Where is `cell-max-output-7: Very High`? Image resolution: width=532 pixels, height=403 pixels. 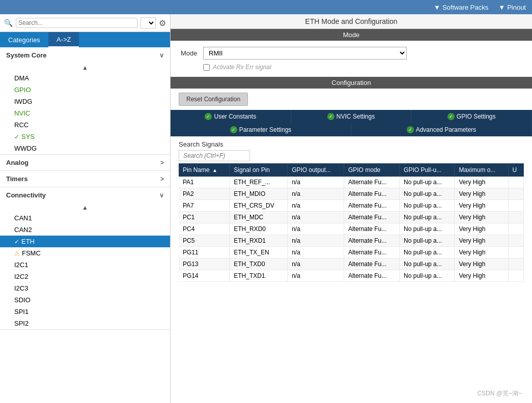
cell-max-output-7: Very High is located at coordinates (482, 265).